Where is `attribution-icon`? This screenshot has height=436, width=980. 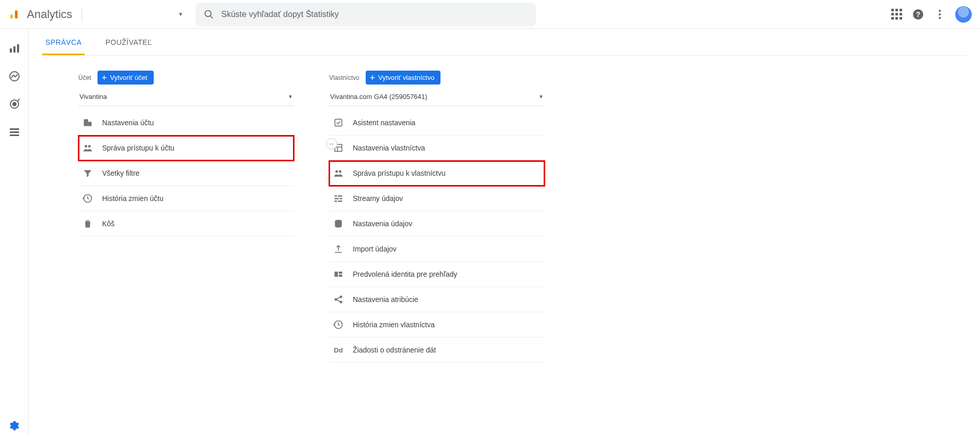
attribution-icon is located at coordinates (338, 299).